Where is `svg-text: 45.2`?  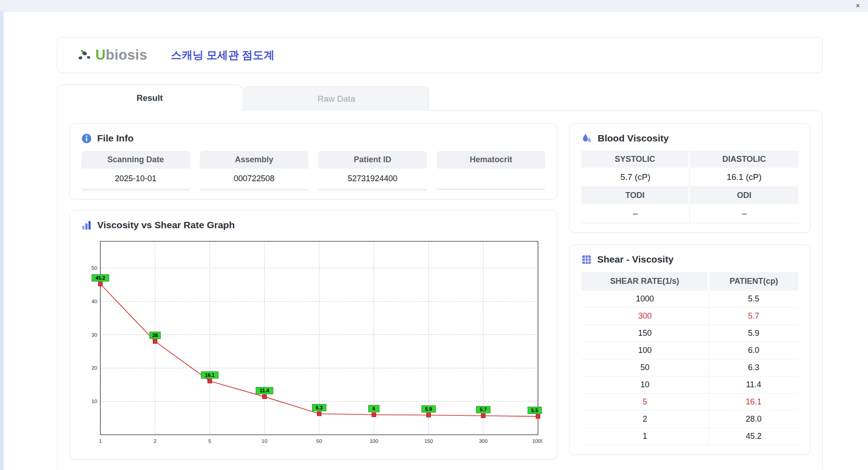 svg-text: 45.2 is located at coordinates (100, 278).